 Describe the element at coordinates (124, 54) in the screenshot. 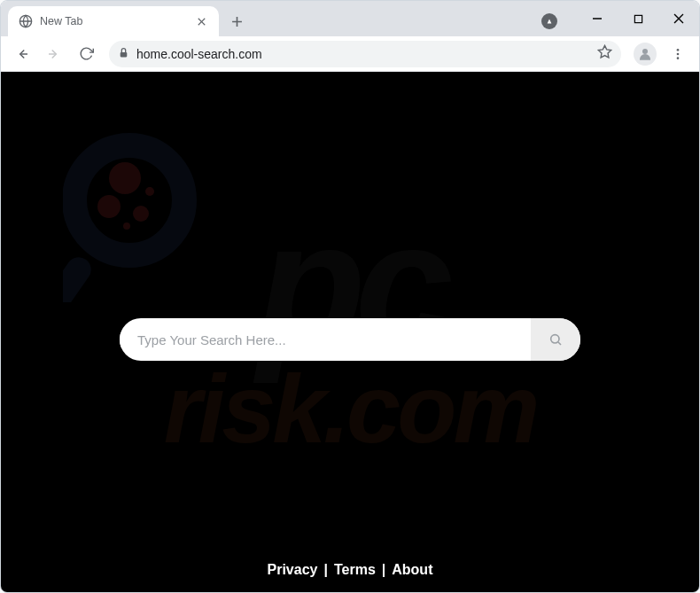

I see `lock-icon` at that location.